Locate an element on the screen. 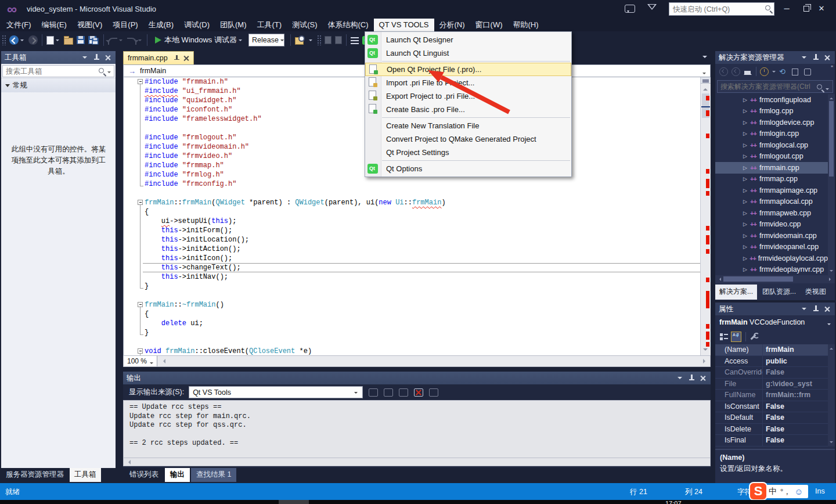 The height and width of the screenshot is (504, 836). toolbar-overflow-icon: '' is located at coordinates (832, 69).